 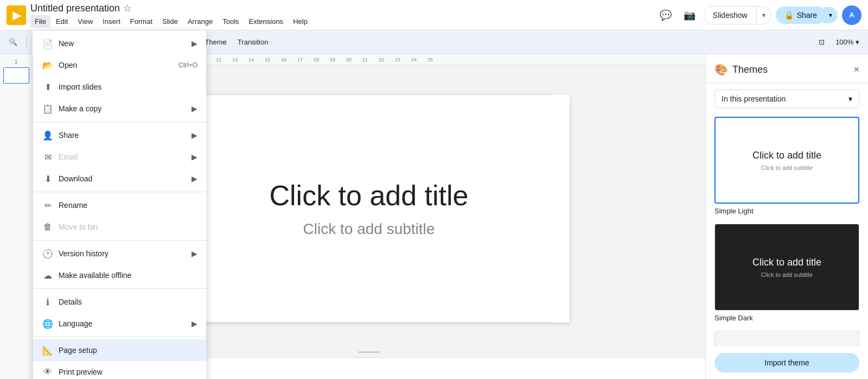 What do you see at coordinates (787, 339) in the screenshot?
I see `theme-preview-simple-accent: Click to add title` at bounding box center [787, 339].